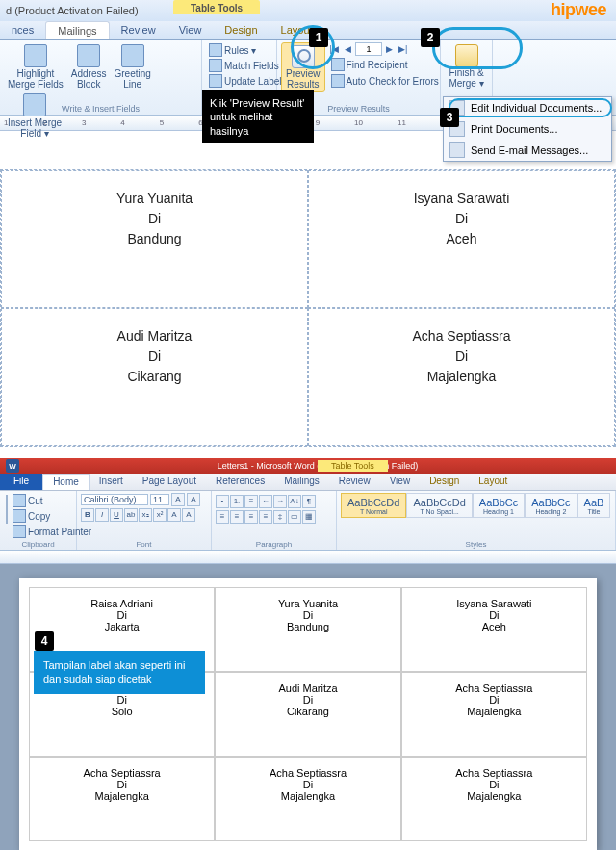 The height and width of the screenshot is (850, 616). What do you see at coordinates (302, 481) in the screenshot?
I see `mailings-tab: Mailings` at bounding box center [302, 481].